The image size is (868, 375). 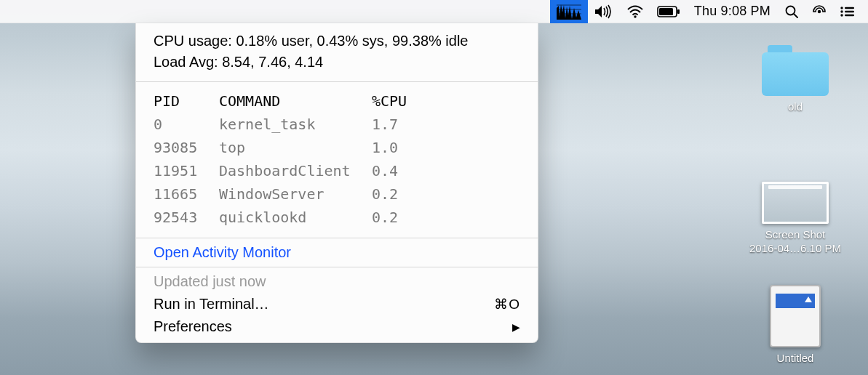 What do you see at coordinates (338, 171) in the screenshot?
I see `process-row: 11951DashboardClient0.4` at bounding box center [338, 171].